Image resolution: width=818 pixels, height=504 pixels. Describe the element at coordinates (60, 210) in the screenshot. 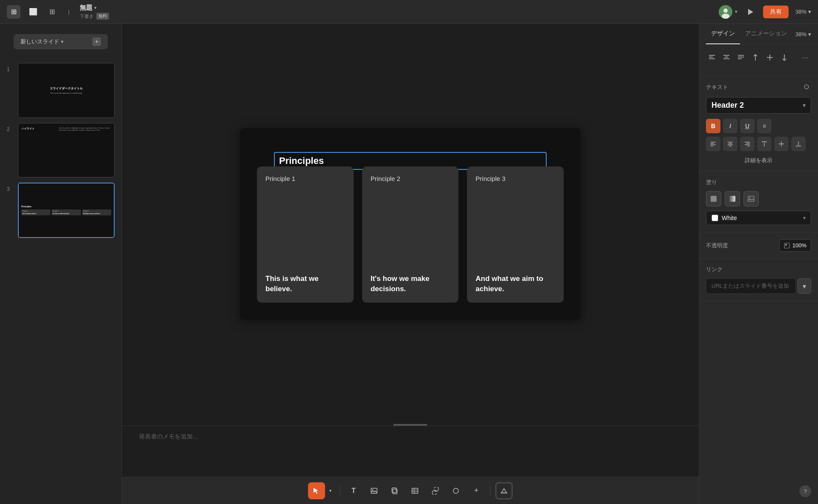

I see `slide-item: 3 Principles Principle 1 This is what we…` at that location.